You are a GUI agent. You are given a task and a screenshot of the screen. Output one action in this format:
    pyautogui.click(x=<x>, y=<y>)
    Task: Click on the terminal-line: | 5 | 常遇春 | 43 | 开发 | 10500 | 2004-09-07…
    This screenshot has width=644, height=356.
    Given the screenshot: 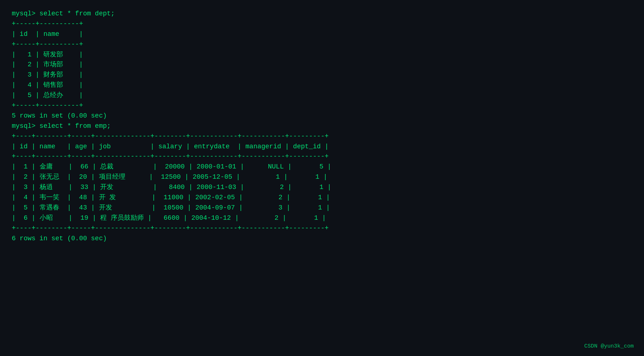 What is the action you would take?
    pyautogui.click(x=322, y=208)
    